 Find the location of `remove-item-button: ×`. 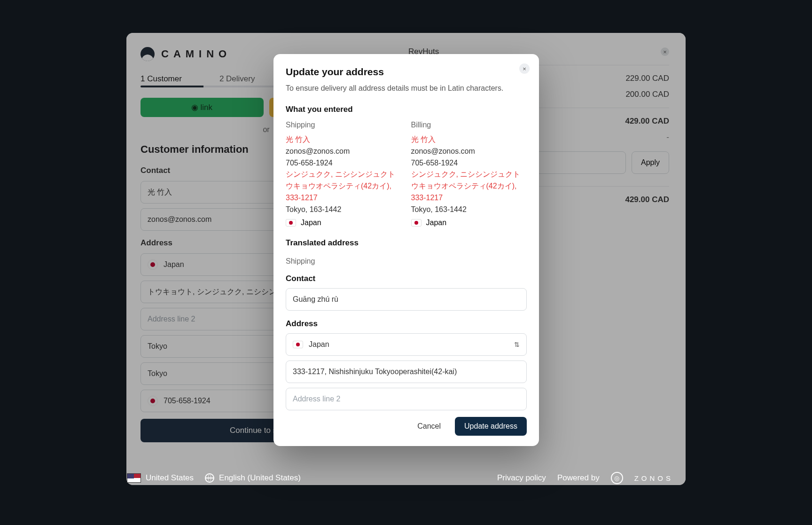

remove-item-button: × is located at coordinates (665, 52).